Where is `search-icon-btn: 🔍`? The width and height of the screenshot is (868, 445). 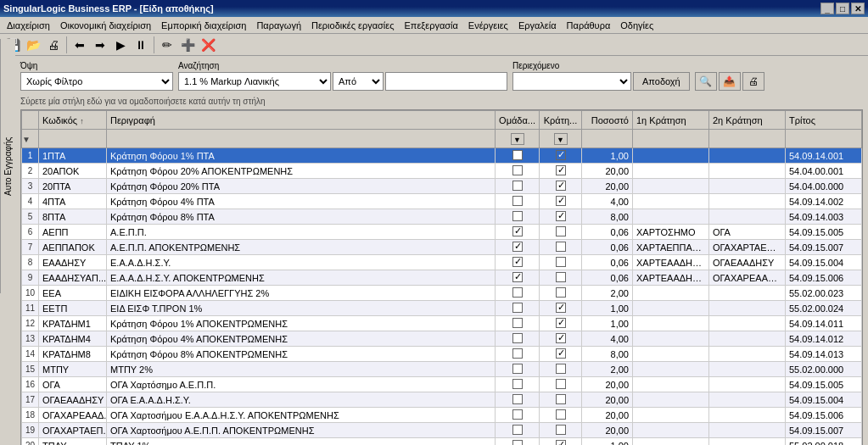 search-icon-btn: 🔍 is located at coordinates (706, 81).